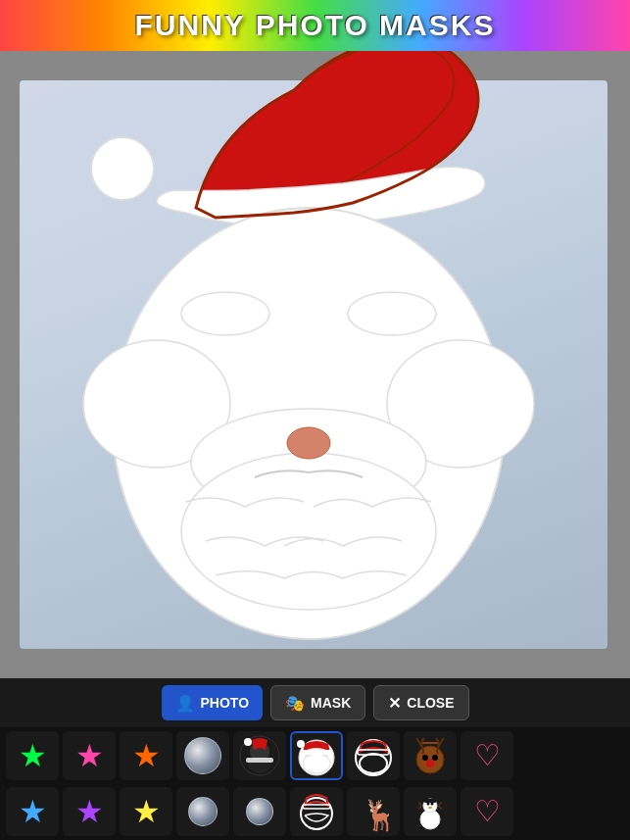  What do you see at coordinates (373, 812) in the screenshot?
I see `mask-deer-2: 🦌` at bounding box center [373, 812].